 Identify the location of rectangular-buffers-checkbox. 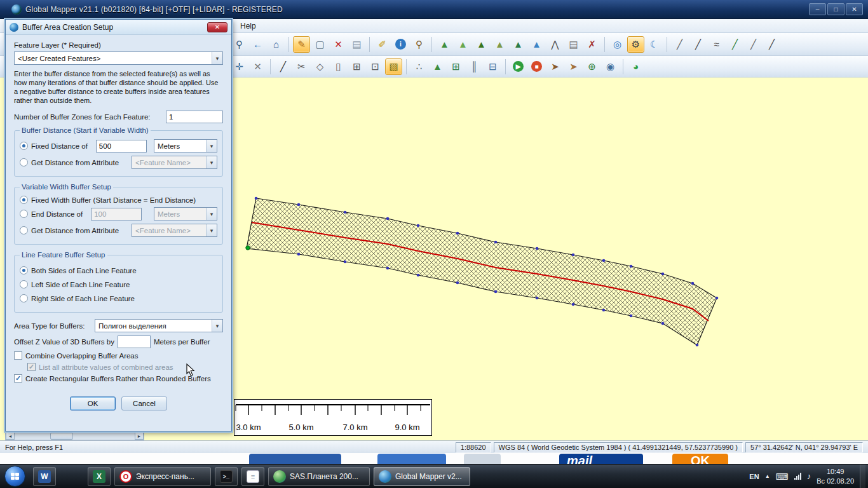
(18, 379).